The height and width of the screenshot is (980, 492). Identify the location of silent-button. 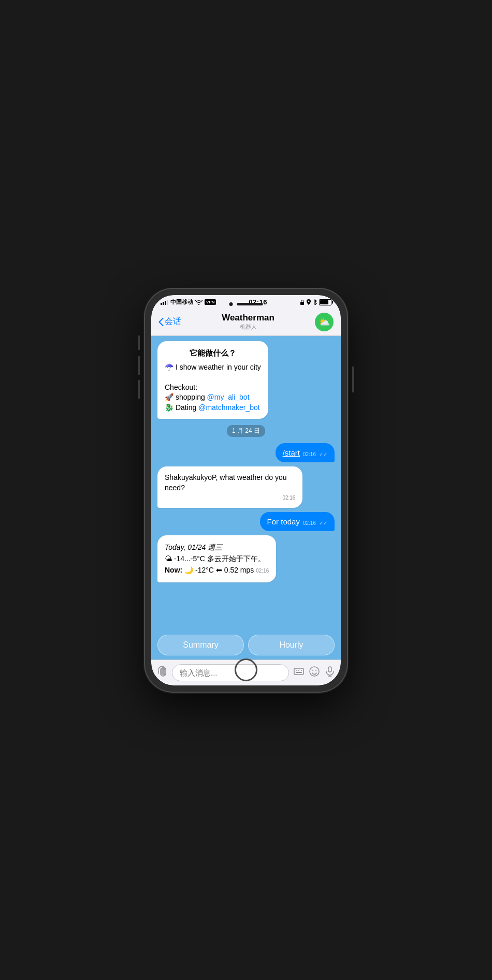
(139, 343).